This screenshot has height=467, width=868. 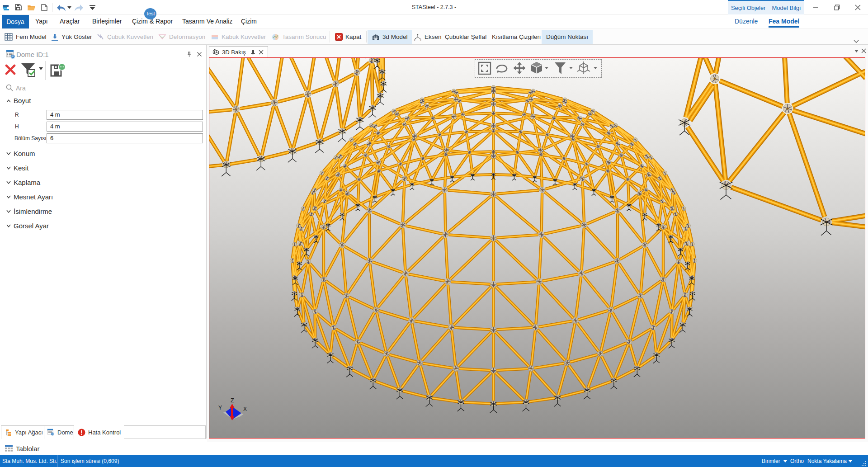 I want to click on svg-text: Y, so click(x=220, y=408).